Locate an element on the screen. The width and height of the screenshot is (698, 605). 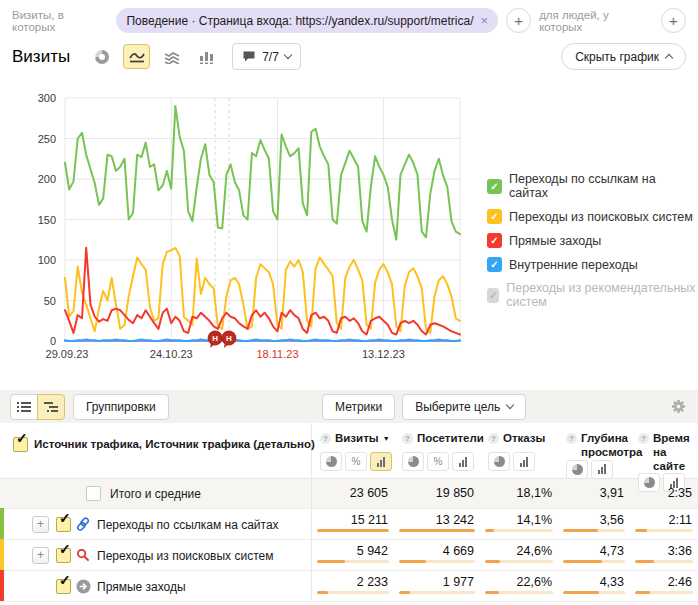
metric-cell: 2 233 is located at coordinates (353, 586).